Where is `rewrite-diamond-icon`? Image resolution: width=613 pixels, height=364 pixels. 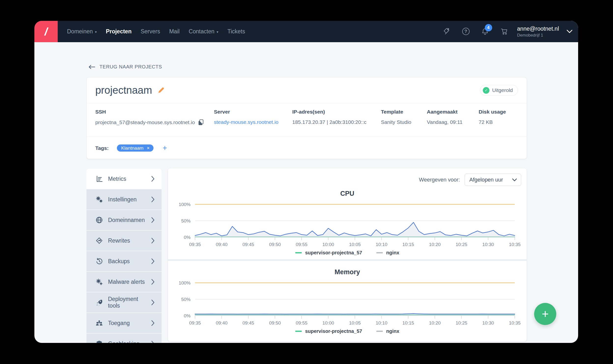 rewrite-diamond-icon is located at coordinates (99, 241).